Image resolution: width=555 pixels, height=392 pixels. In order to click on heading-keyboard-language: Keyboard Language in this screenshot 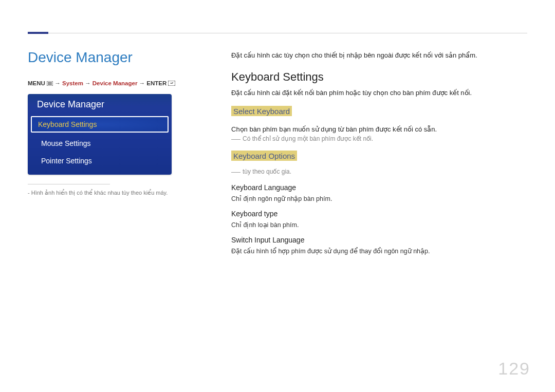, I will do `click(378, 188)`.